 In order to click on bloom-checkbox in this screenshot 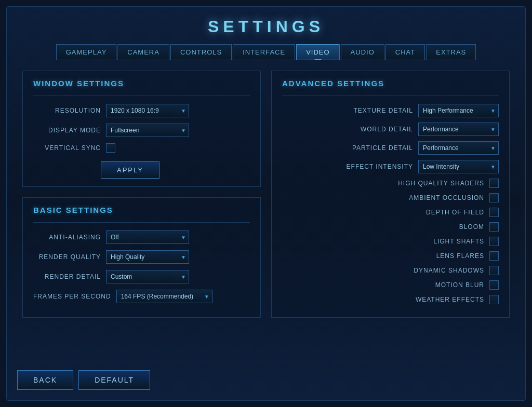, I will do `click(494, 227)`.